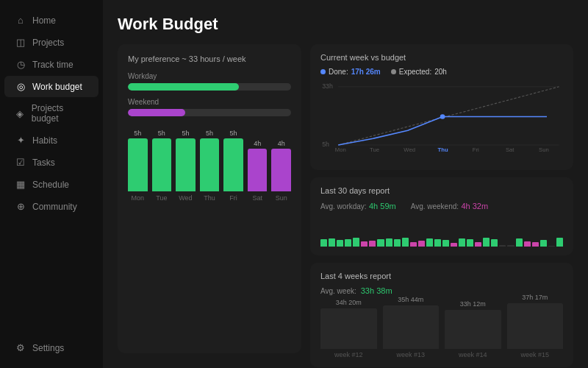 Image resolution: width=588 pixels, height=368 pixels. What do you see at coordinates (21, 347) in the screenshot?
I see `settings-icon: ⚙` at bounding box center [21, 347].